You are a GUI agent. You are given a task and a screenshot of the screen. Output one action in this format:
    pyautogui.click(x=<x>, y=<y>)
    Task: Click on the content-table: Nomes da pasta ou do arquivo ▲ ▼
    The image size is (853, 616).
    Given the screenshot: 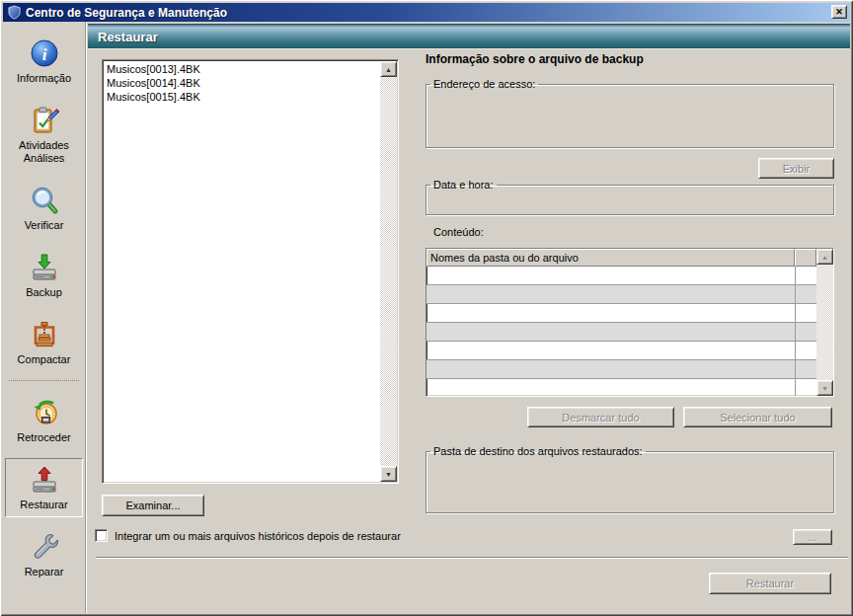 What is the action you would take?
    pyautogui.click(x=630, y=322)
    